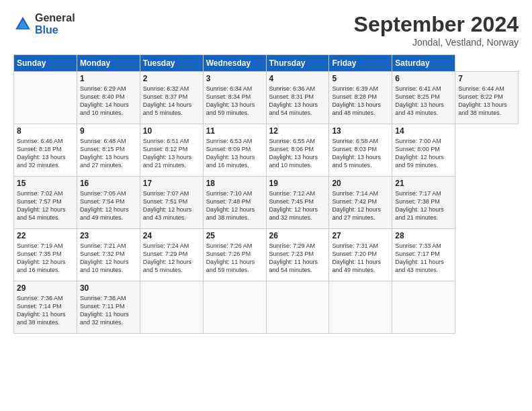 This screenshot has width=532, height=411. I want to click on day-content: Sunrise: 6:44 AMSunset: 8:22 PMDaylight:…, so click(486, 101).